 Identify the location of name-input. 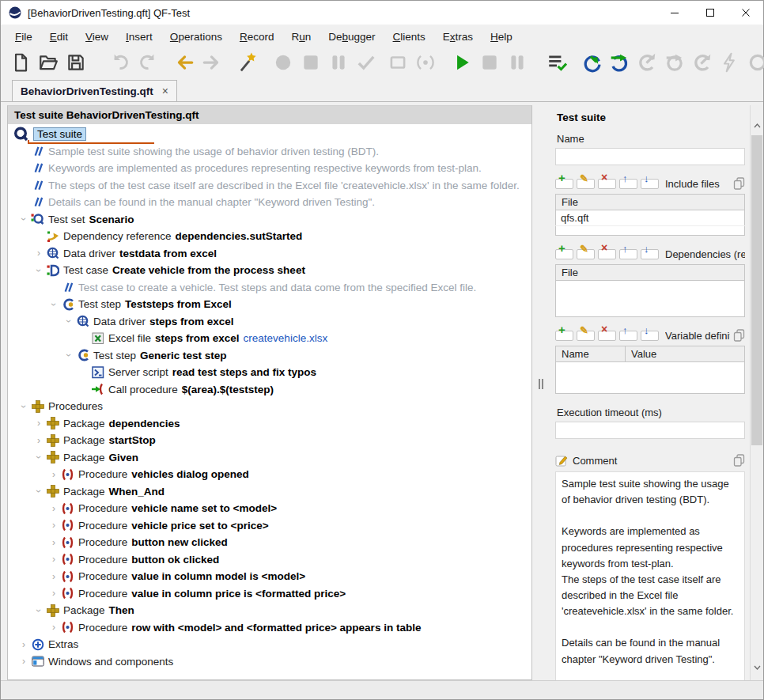
(650, 157).